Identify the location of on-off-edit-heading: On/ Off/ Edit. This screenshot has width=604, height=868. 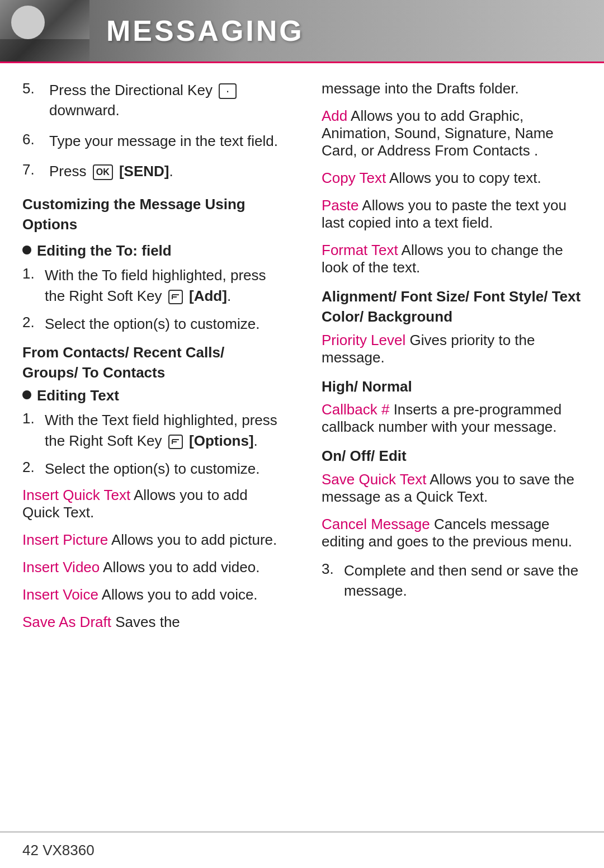
(452, 456).